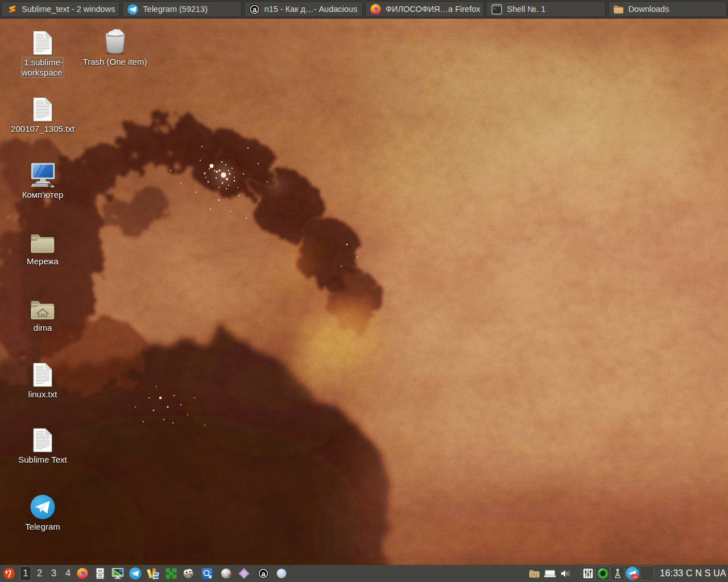 The width and height of the screenshot is (728, 582). I want to click on svg-text: [o], so click(534, 575).